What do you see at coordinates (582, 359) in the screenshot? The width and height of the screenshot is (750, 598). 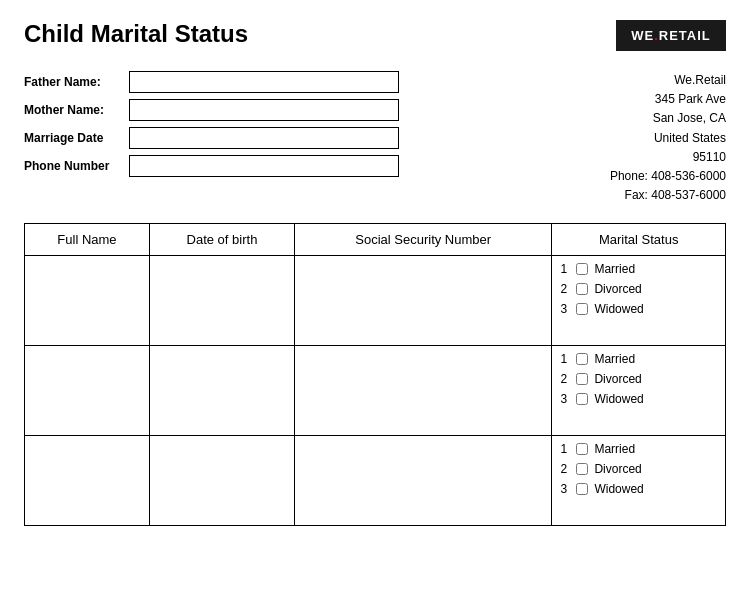 I see `row2-married-checkbox` at bounding box center [582, 359].